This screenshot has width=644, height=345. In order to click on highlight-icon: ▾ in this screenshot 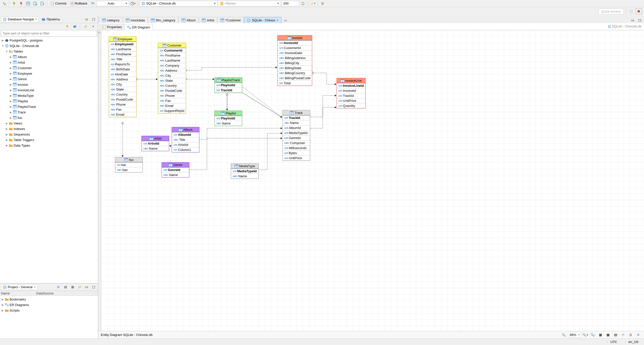, I will do `click(313, 4)`.